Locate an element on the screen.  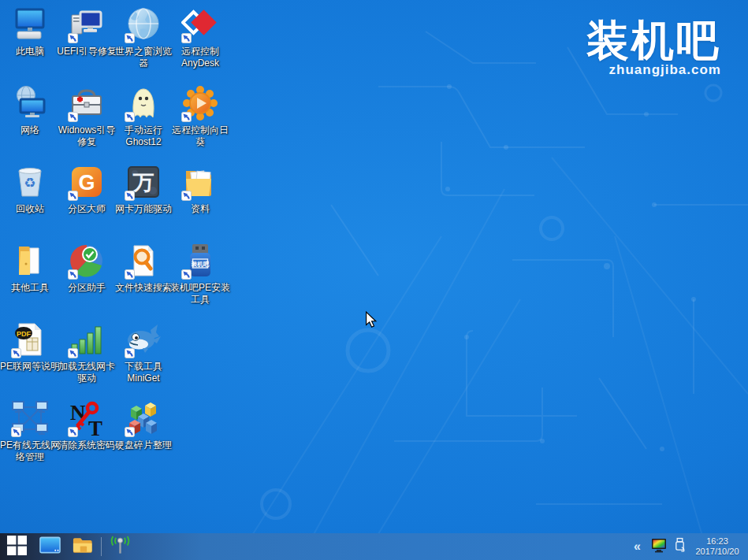
data-folder-icon is located at coordinates (200, 182).